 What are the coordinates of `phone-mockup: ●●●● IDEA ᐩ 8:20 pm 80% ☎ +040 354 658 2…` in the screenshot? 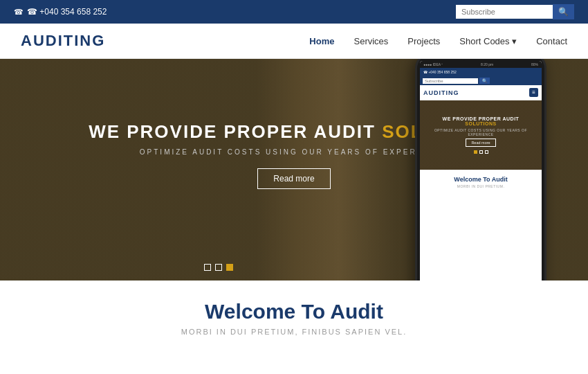 It's located at (481, 170).